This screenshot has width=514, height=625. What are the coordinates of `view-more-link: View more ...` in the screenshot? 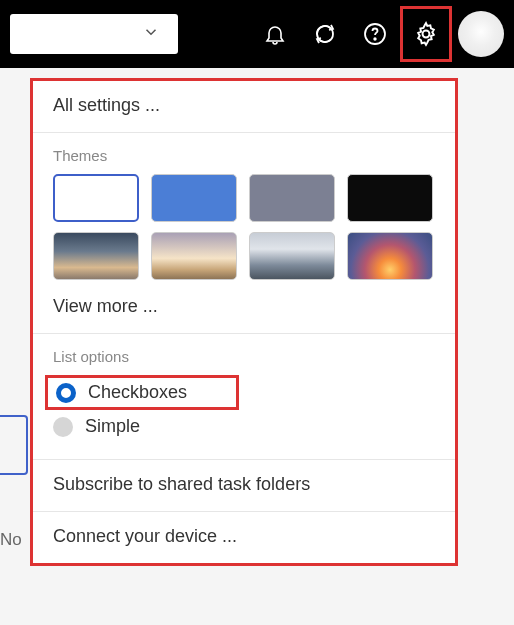 It's located at (106, 306).